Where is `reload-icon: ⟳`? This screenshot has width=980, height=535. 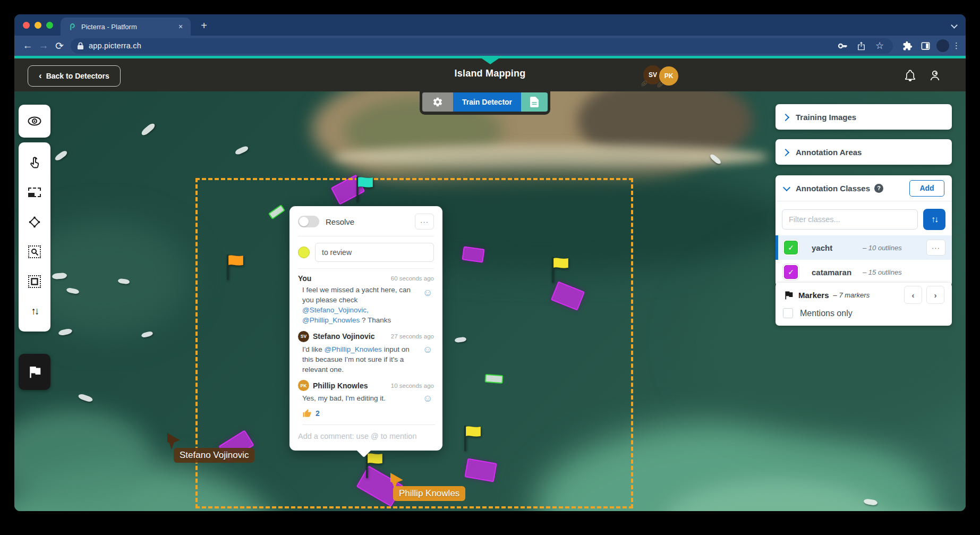
reload-icon: ⟳ is located at coordinates (59, 46).